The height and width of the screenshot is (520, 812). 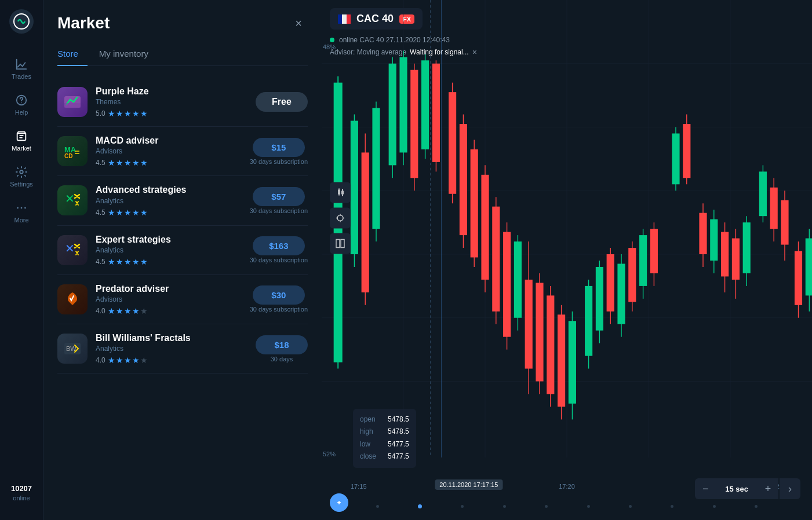 What do you see at coordinates (748, 489) in the screenshot?
I see `time-controls: − 15 sec + ›` at bounding box center [748, 489].